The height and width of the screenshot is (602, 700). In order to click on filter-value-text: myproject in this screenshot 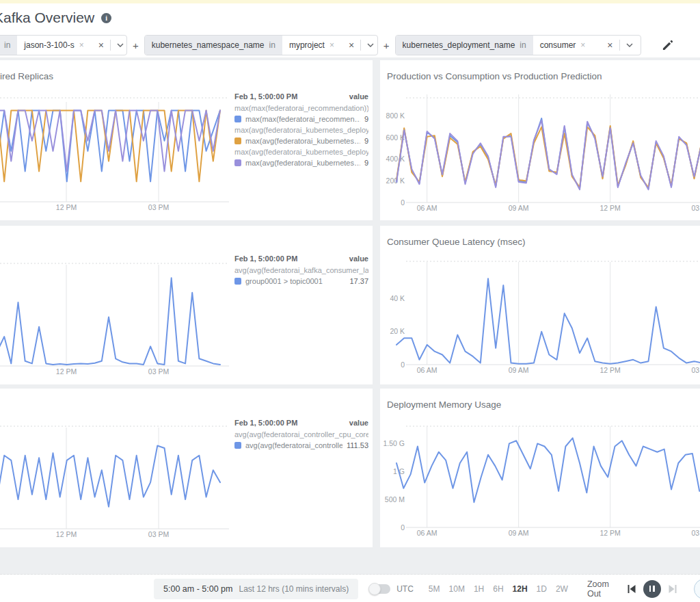, I will do `click(307, 45)`.